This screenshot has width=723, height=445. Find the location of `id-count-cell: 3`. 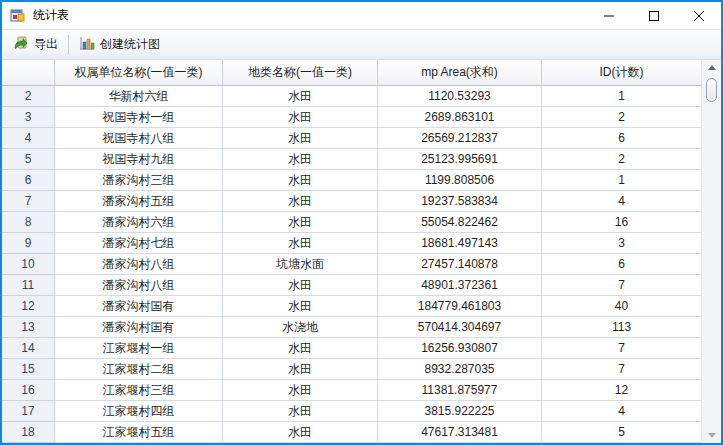

id-count-cell: 3 is located at coordinates (622, 244).